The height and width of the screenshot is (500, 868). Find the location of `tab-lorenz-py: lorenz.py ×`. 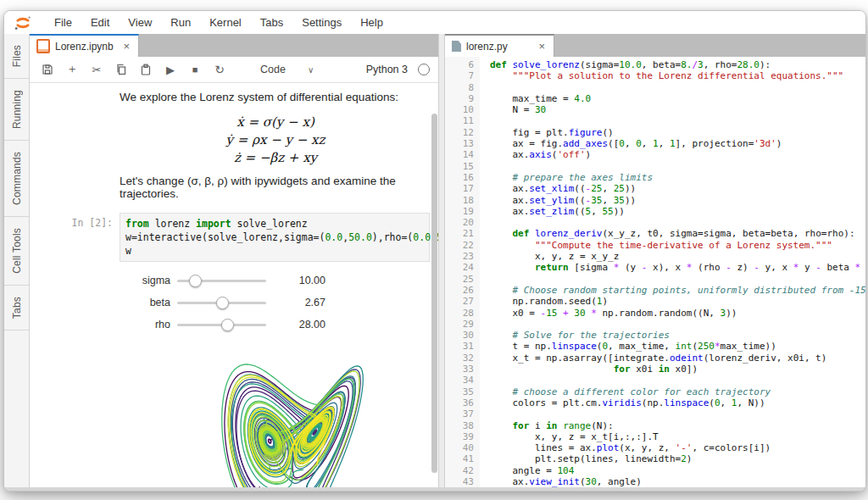

tab-lorenz-py: lorenz.py × is located at coordinates (500, 46).